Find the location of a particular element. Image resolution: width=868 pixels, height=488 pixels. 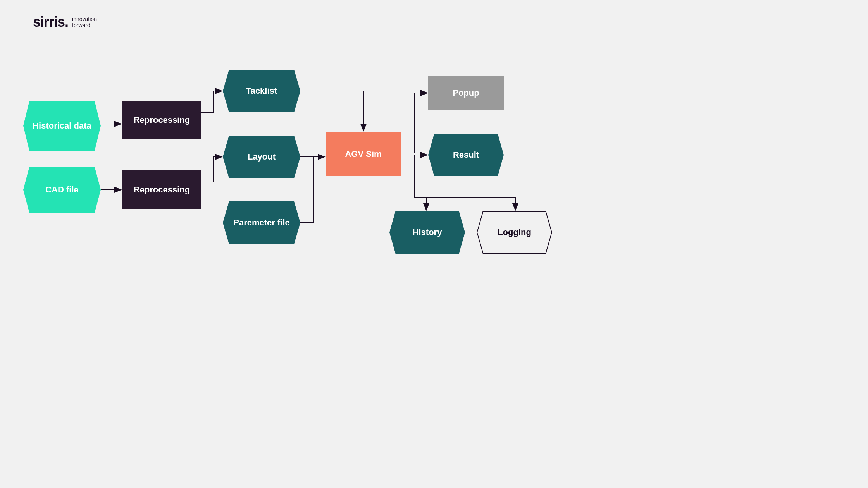

node-logging: Logging is located at coordinates (515, 232).